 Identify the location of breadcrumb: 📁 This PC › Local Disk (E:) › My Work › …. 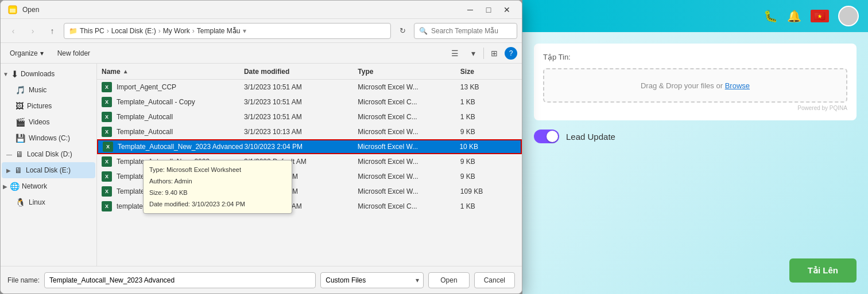
(227, 31).